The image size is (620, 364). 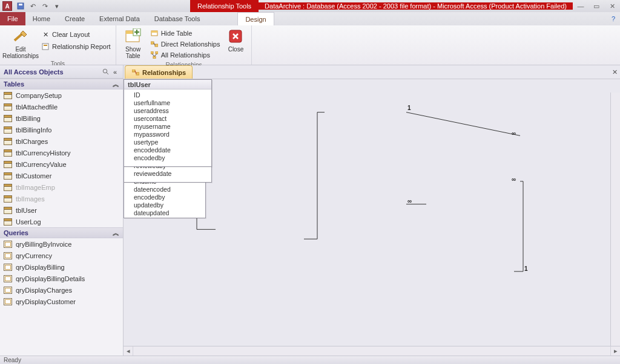 I want to click on direct-relationships-button: Direct Relationships, so click(x=185, y=44).